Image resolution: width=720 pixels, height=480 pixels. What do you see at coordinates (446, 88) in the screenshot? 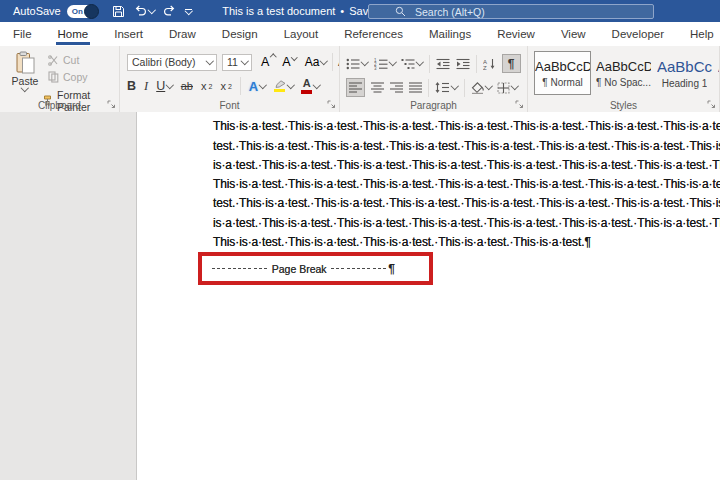
I see `line-spacing-button` at bounding box center [446, 88].